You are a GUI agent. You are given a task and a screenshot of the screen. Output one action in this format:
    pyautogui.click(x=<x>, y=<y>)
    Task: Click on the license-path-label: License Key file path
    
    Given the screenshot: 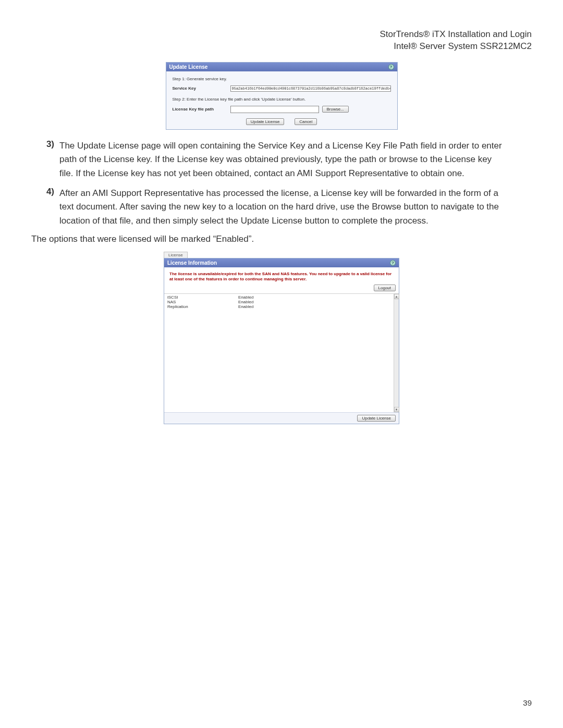 What is the action you would take?
    pyautogui.click(x=200, y=109)
    